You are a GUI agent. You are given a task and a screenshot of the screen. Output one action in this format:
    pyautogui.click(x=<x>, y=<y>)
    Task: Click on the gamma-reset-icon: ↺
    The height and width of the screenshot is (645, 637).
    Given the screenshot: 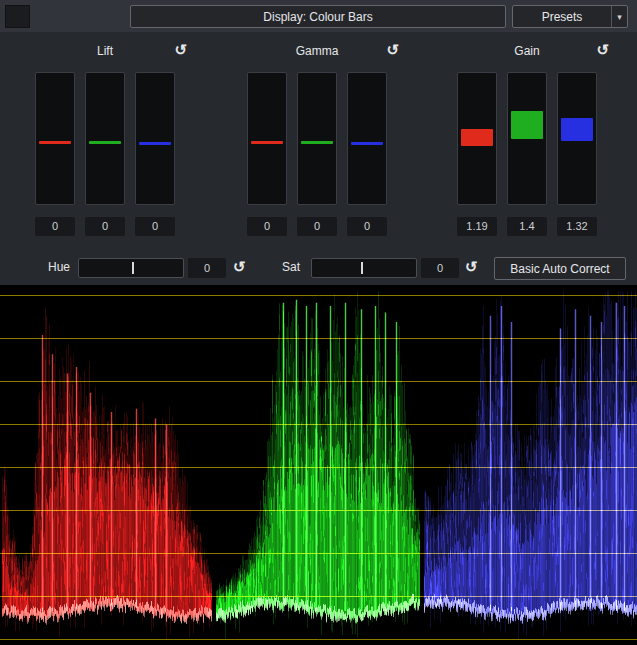 What is the action you would take?
    pyautogui.click(x=392, y=50)
    